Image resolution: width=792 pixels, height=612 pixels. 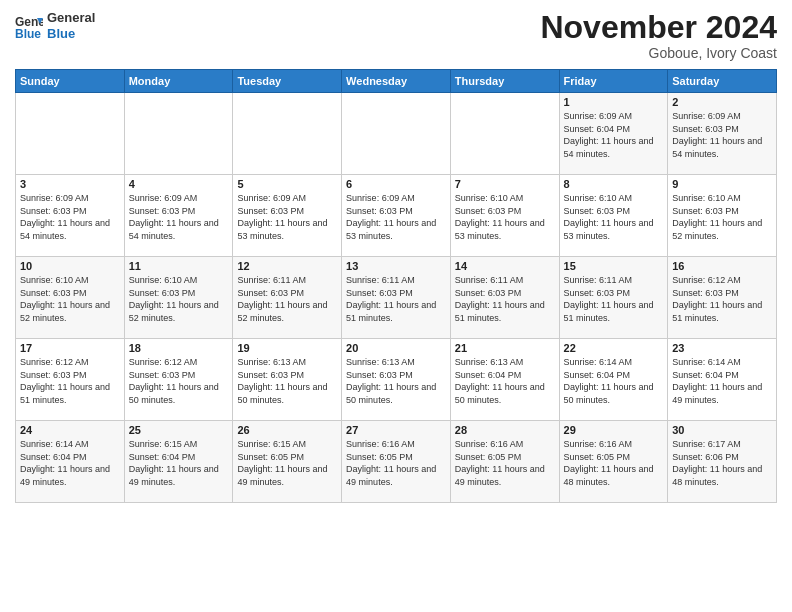 What do you see at coordinates (722, 380) in the screenshot?
I see `calendar-cell: 23Sunrise: 6:14 AM Sunset: 6:04 PM Dayli…` at bounding box center [722, 380].